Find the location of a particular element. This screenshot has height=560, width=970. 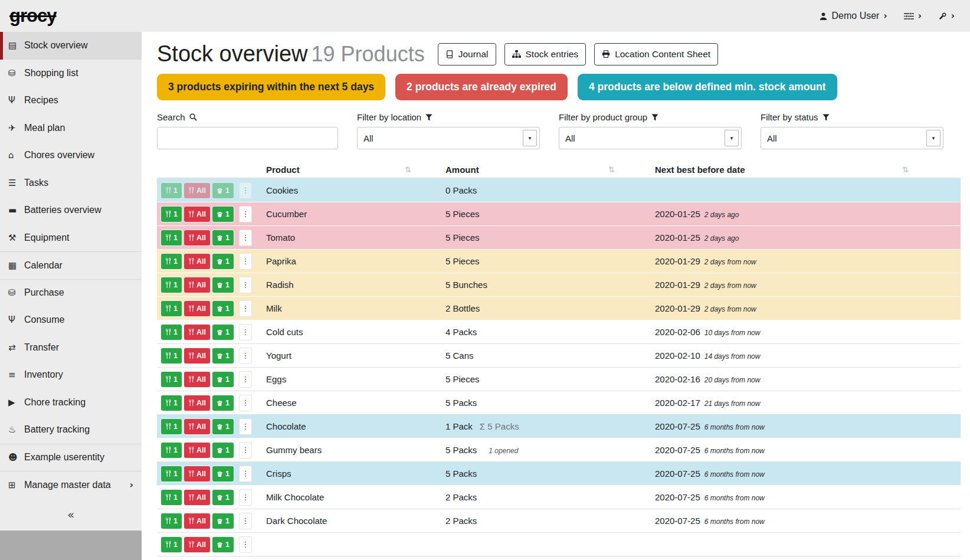

sidebar-item-tasks: ☰ Tasks is located at coordinates (71, 183).